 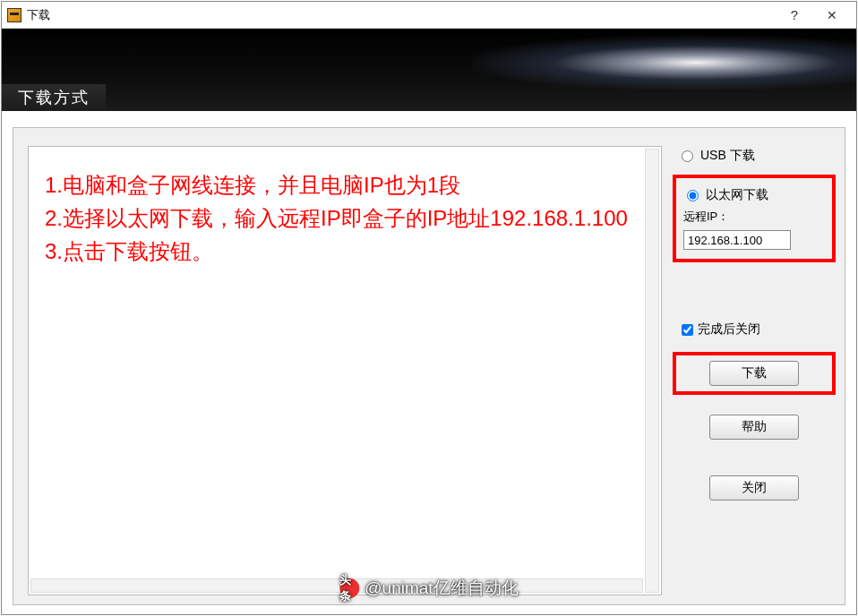 I want to click on ethernet-radio-input, so click(x=693, y=195).